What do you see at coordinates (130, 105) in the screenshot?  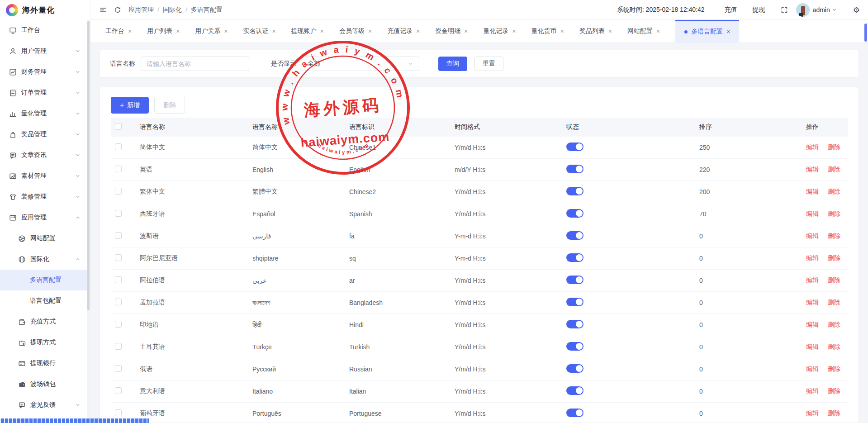 I see `add-button: + 新增` at bounding box center [130, 105].